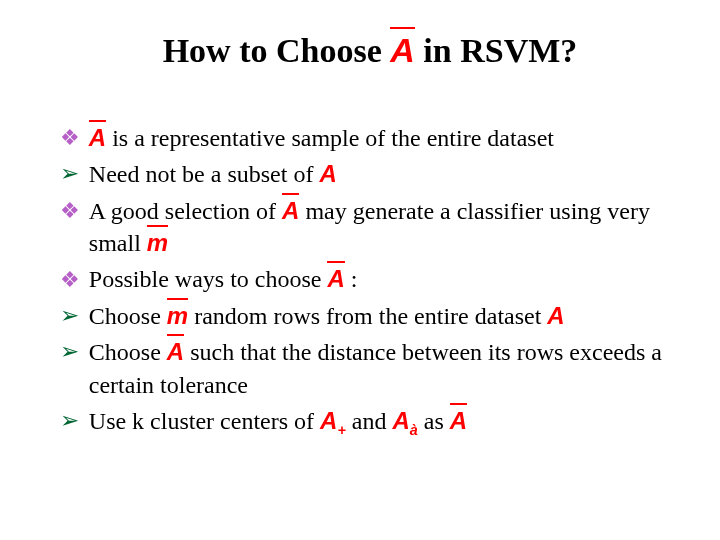 The width and height of the screenshot is (720, 540). What do you see at coordinates (370, 421) in the screenshot?
I see `bullet-3c-text-2: and` at bounding box center [370, 421].